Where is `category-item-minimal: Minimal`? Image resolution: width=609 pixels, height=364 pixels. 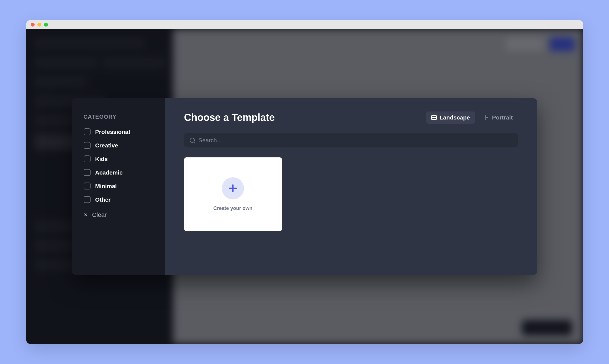
category-item-minimal: Minimal is located at coordinates (119, 186).